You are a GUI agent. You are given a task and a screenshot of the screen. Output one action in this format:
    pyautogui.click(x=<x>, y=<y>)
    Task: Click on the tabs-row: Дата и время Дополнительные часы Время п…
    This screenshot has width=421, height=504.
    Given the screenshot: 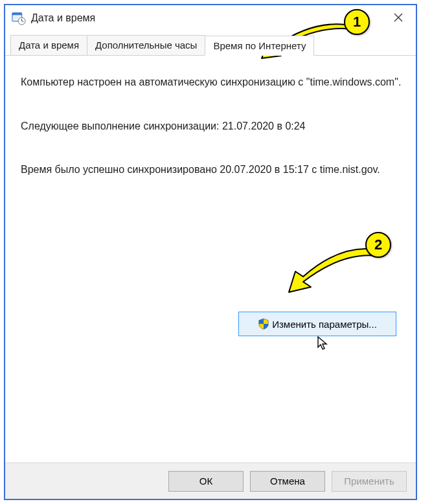 What is the action you would take?
    pyautogui.click(x=210, y=43)
    